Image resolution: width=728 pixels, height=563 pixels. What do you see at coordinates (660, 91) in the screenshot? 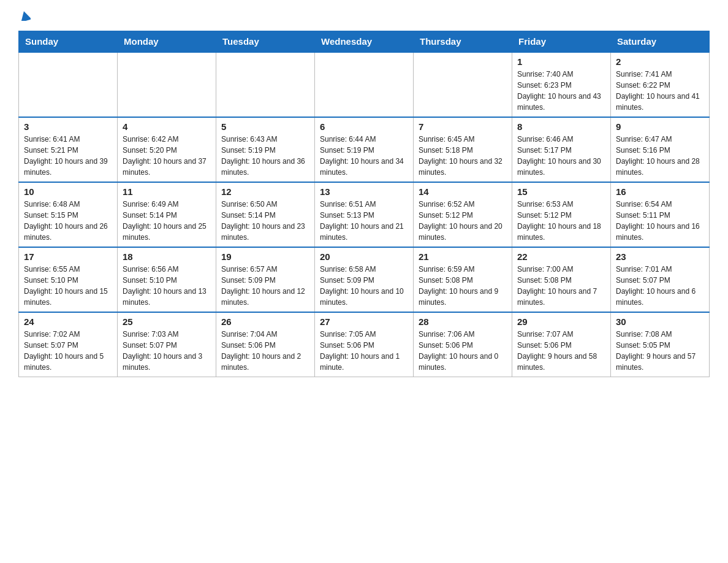
I see `day-info: Sunrise: 7:41 AM Sunset: 6:22 PM Dayligh…` at bounding box center [660, 91].